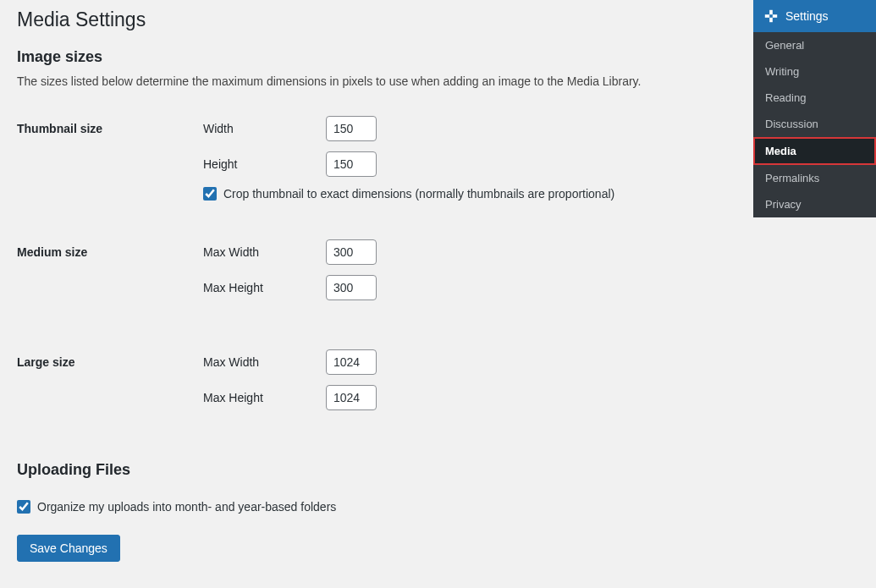 This screenshot has width=876, height=588. I want to click on medium-label: Medium size, so click(110, 275).